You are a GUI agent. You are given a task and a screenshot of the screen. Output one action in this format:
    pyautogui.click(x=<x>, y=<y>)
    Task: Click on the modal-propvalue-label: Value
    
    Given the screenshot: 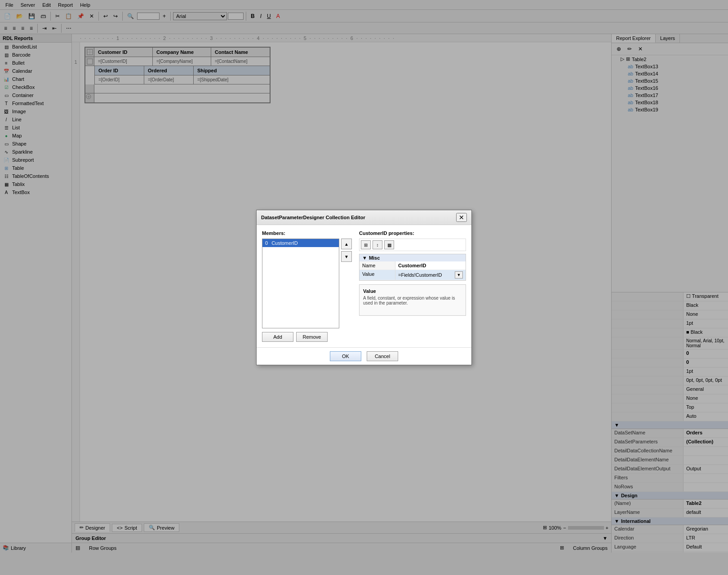 What is the action you would take?
    pyautogui.click(x=377, y=275)
    